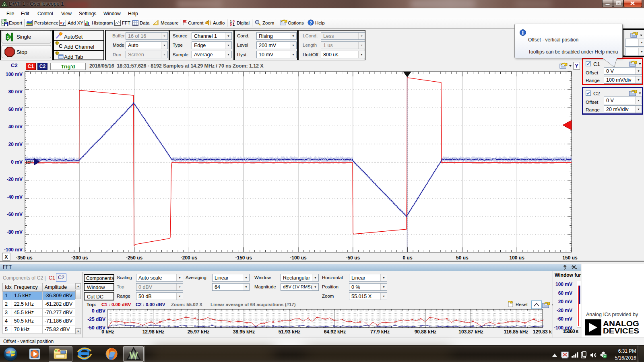 The image size is (644, 362). Describe the element at coordinates (15, 92) in the screenshot. I see `svg-text: 80 mV` at that location.